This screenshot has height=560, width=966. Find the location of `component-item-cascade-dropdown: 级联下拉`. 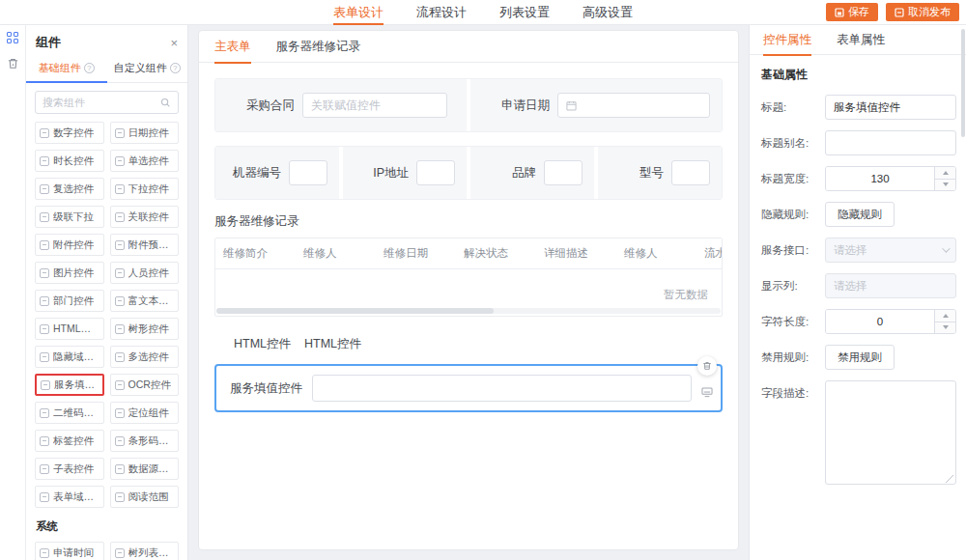

component-item-cascade-dropdown: 级联下拉 is located at coordinates (70, 216).